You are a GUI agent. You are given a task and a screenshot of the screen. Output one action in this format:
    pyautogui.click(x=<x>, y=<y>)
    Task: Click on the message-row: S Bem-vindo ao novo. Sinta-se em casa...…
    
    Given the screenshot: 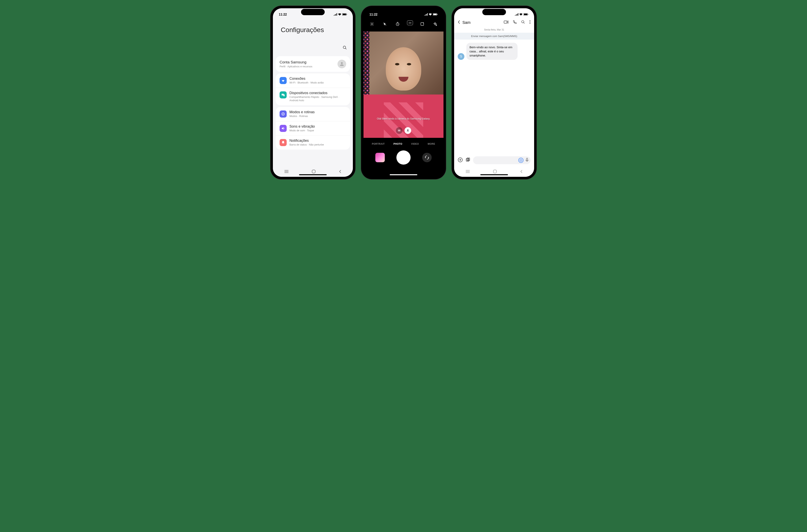 What is the action you would take?
    pyautogui.click(x=494, y=52)
    